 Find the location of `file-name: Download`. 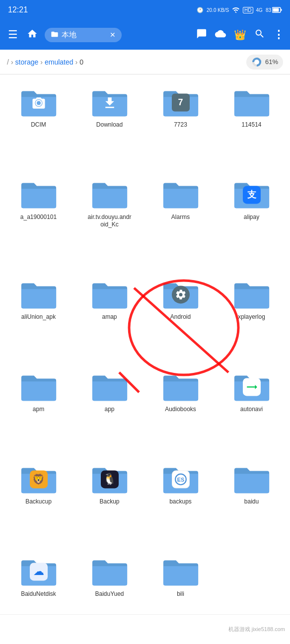

file-name: Download is located at coordinates (109, 125).